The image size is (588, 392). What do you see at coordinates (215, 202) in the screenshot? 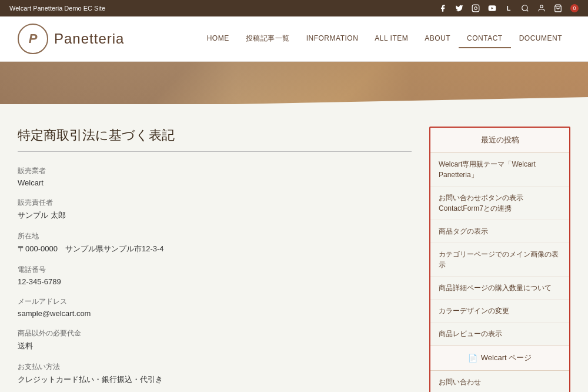
I see `label-manager: 販売責任者` at bounding box center [215, 202].